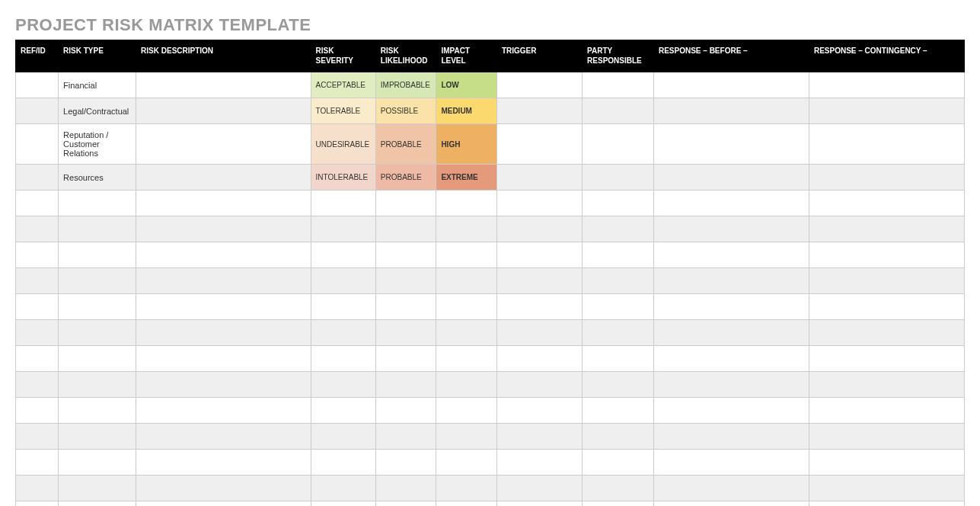 Image resolution: width=980 pixels, height=506 pixels. Describe the element at coordinates (343, 178) in the screenshot. I see `cell-risk-severity: INTOLERABLE` at that location.